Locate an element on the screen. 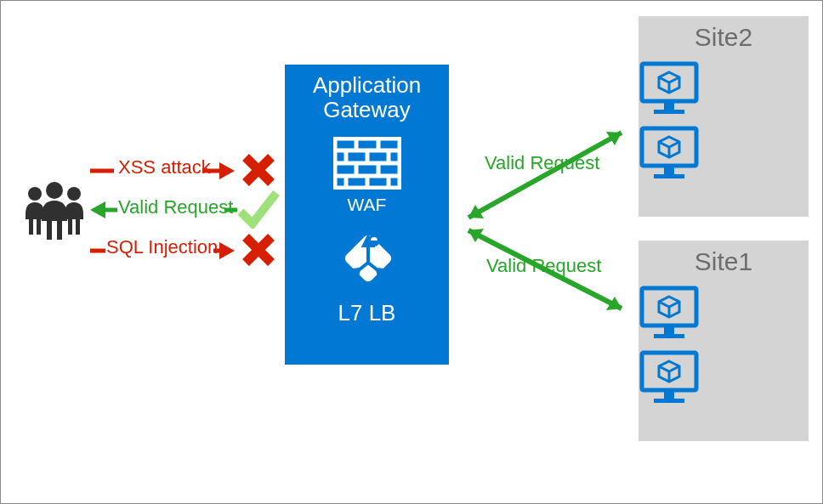 This screenshot has height=504, width=823. users-icon is located at coordinates (54, 208).